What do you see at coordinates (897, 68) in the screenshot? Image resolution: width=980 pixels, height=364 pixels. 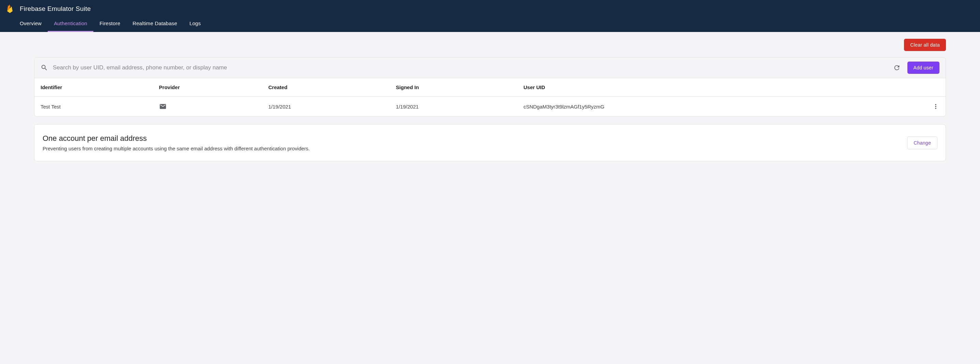 I see `refresh-icon` at bounding box center [897, 68].